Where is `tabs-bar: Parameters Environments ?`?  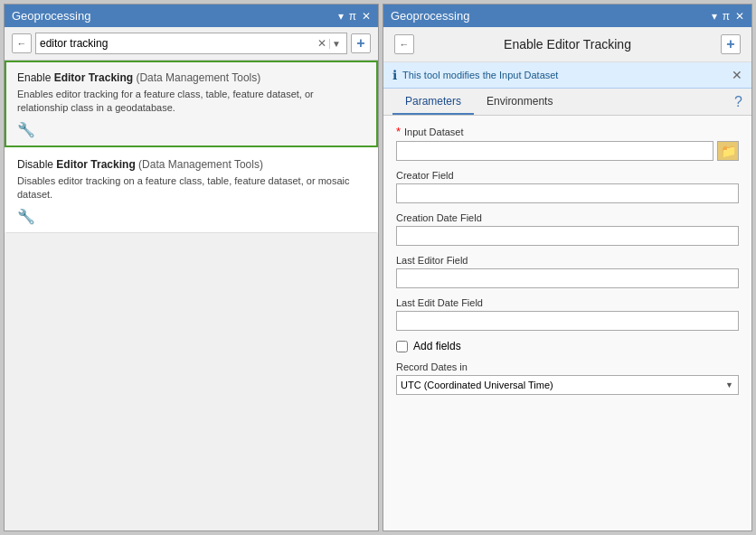
tabs-bar: Parameters Environments ? is located at coordinates (568, 102).